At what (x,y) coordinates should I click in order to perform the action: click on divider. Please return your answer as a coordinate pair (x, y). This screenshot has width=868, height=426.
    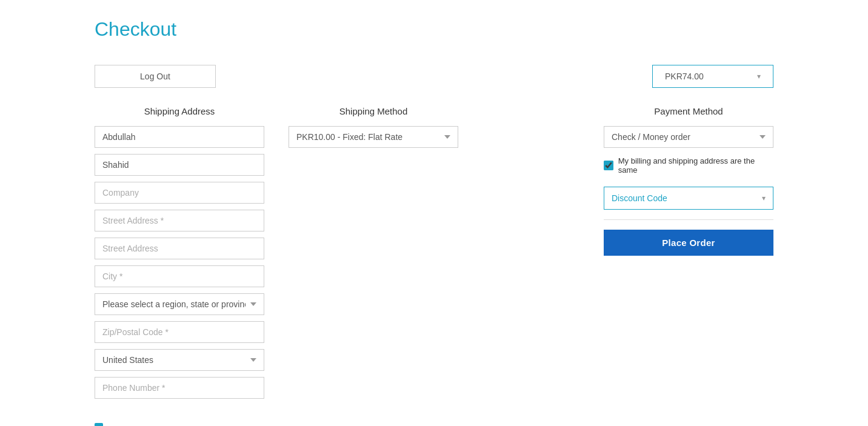
    Looking at the image, I should click on (689, 219).